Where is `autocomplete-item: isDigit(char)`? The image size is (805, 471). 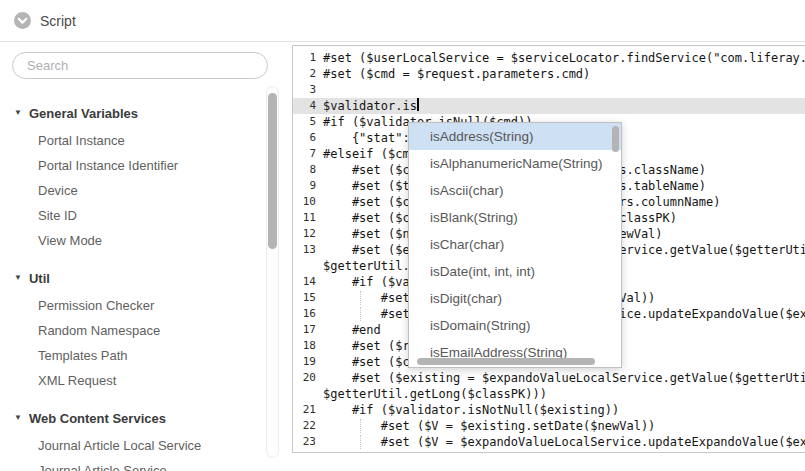
autocomplete-item: isDigit(char) is located at coordinates (515, 298).